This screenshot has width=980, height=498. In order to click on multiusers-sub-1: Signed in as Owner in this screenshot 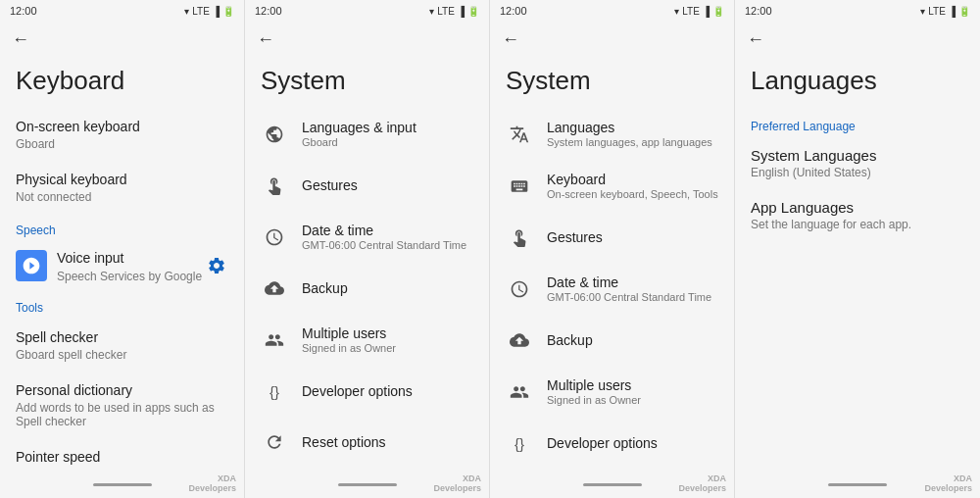, I will do `click(388, 348)`.